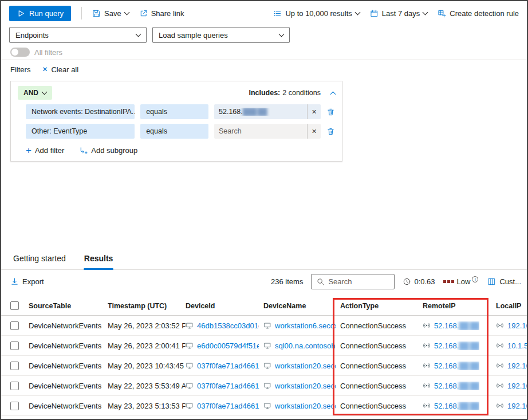 The height and width of the screenshot is (420, 528). I want to click on device-name-link: workstation6.seccxp..., so click(305, 325).